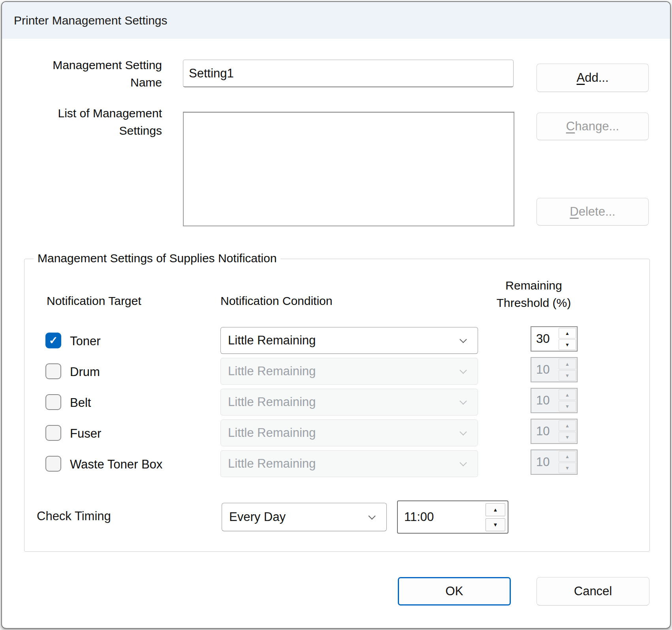 Image resolution: width=672 pixels, height=630 pixels. I want to click on list-field-label: List of Management Settings, so click(97, 122).